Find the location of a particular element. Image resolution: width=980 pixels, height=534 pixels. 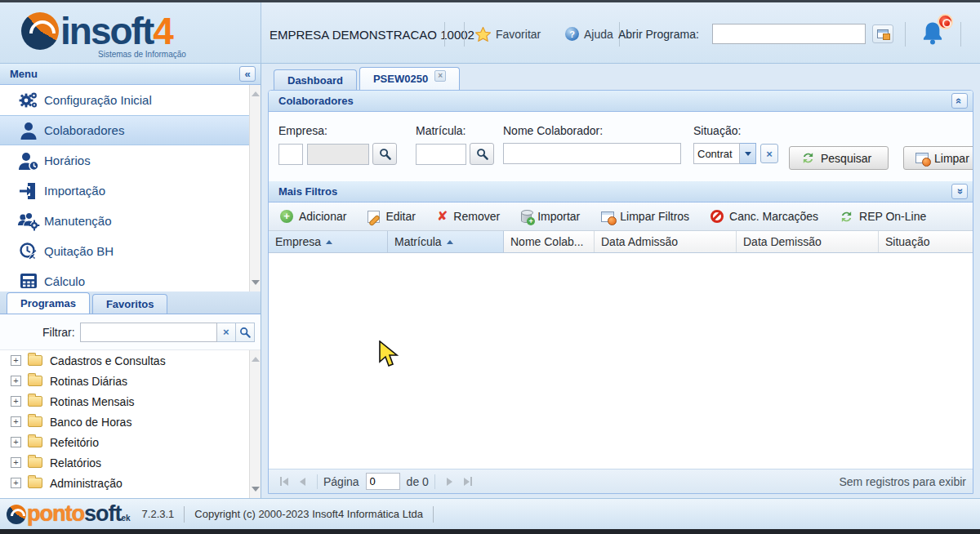

sidebar-item-label: Importação is located at coordinates (75, 191).